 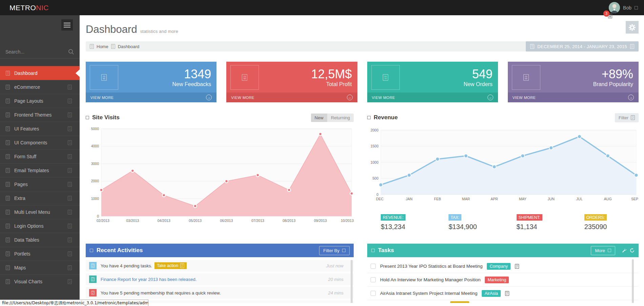 What do you see at coordinates (40, 212) in the screenshot?
I see `sidebar-item-multi-level-menu: F0DC Multi Level Menu F104` at bounding box center [40, 212].